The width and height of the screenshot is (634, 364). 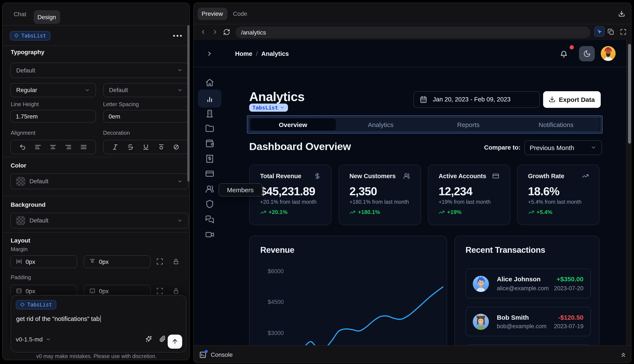 What do you see at coordinates (44, 262) in the screenshot?
I see `margin-x-input: 0px` at bounding box center [44, 262].